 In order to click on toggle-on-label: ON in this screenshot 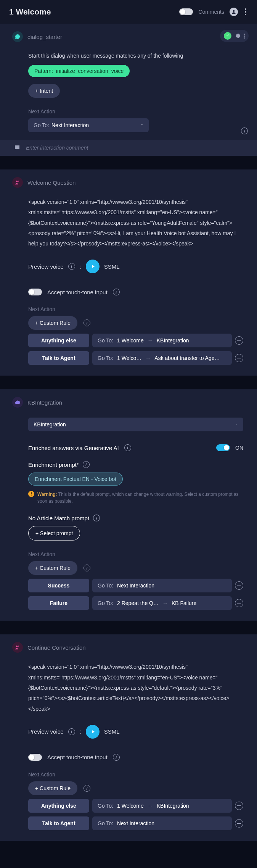, I will do `click(239, 448)`.